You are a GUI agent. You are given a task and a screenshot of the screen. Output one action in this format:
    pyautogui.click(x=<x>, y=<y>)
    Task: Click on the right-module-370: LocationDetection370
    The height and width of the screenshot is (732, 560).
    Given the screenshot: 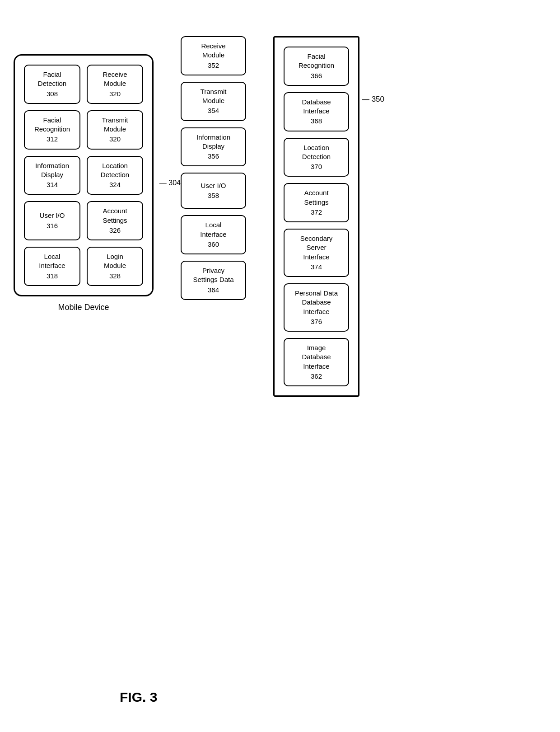 What is the action you would take?
    pyautogui.click(x=316, y=157)
    